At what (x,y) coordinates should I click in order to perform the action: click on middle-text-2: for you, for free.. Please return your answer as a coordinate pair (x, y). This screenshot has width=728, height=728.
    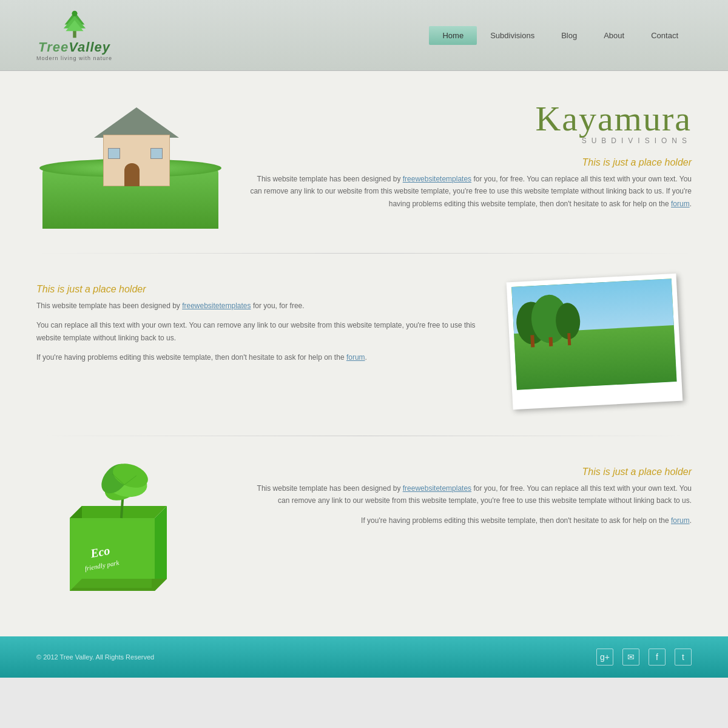
    Looking at the image, I should click on (278, 306).